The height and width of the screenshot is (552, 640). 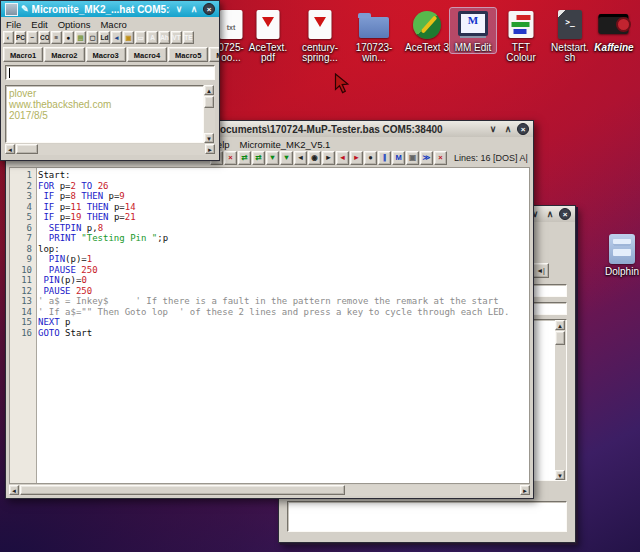 I want to click on dolphin-icon, so click(x=620, y=249).